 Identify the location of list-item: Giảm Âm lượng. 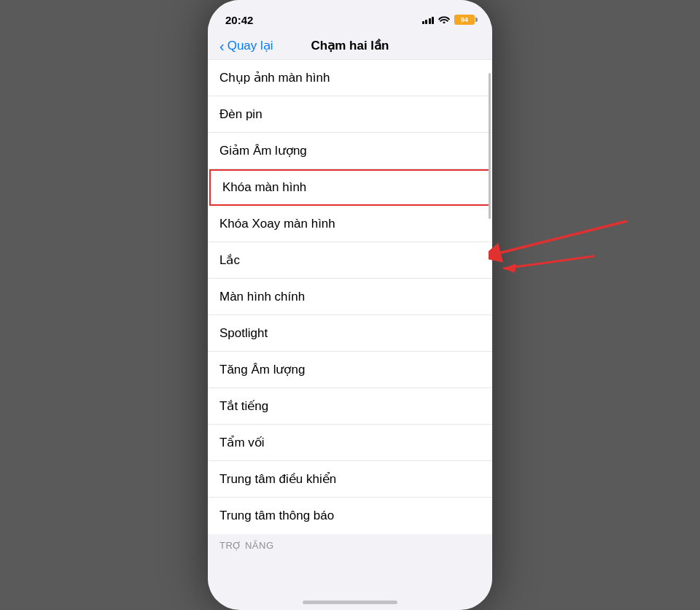
(350, 151).